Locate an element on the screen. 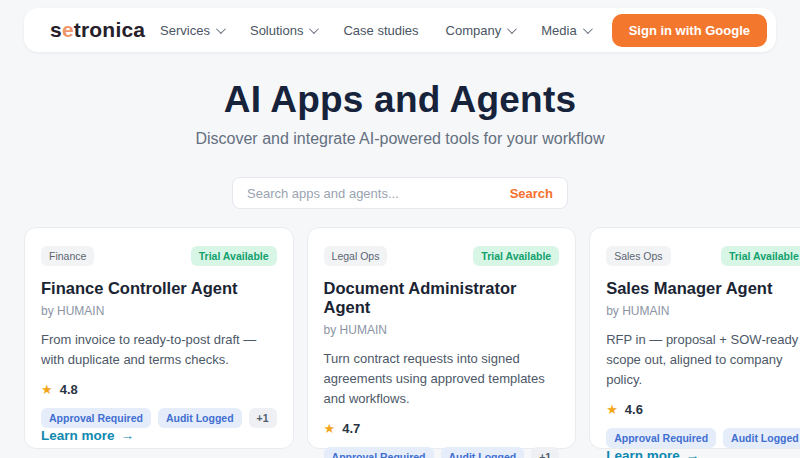 The height and width of the screenshot is (458, 800). page-subtitle: Discover and integrate AI-powered tools … is located at coordinates (400, 139).